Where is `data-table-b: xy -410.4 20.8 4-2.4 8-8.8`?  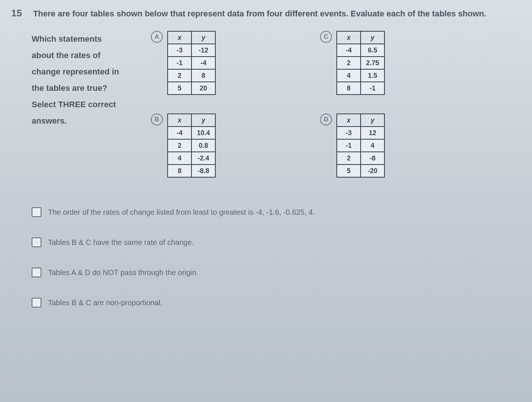
data-table-b: xy -410.4 20.8 4-2.4 8-8.8 is located at coordinates (191, 146).